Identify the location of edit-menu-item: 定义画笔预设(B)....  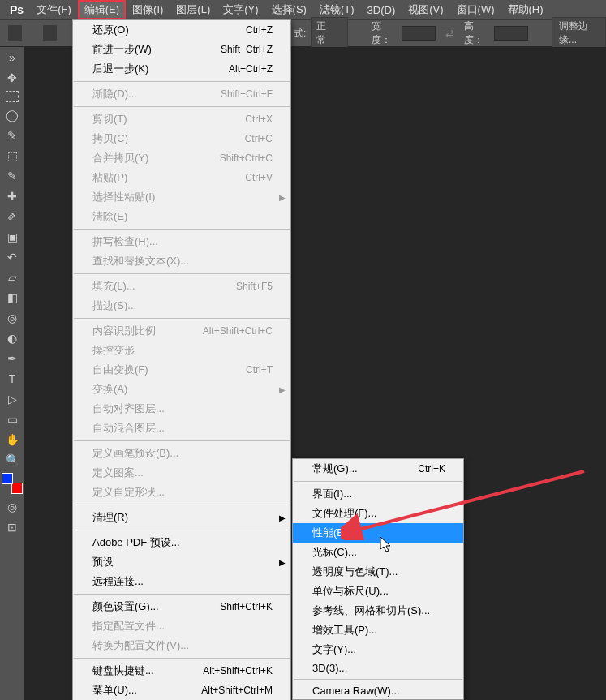
(182, 453).